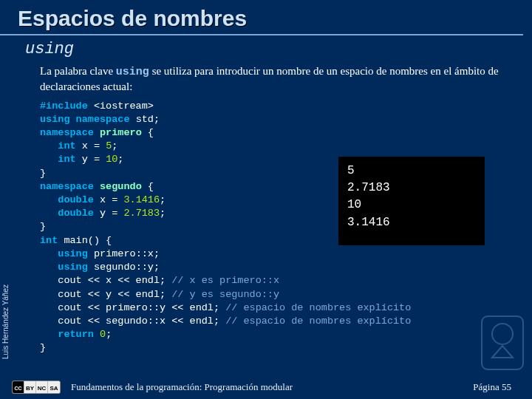  Describe the element at coordinates (133, 321) in the screenshot. I see `code-token: cout << segundo::x << endl;` at that location.